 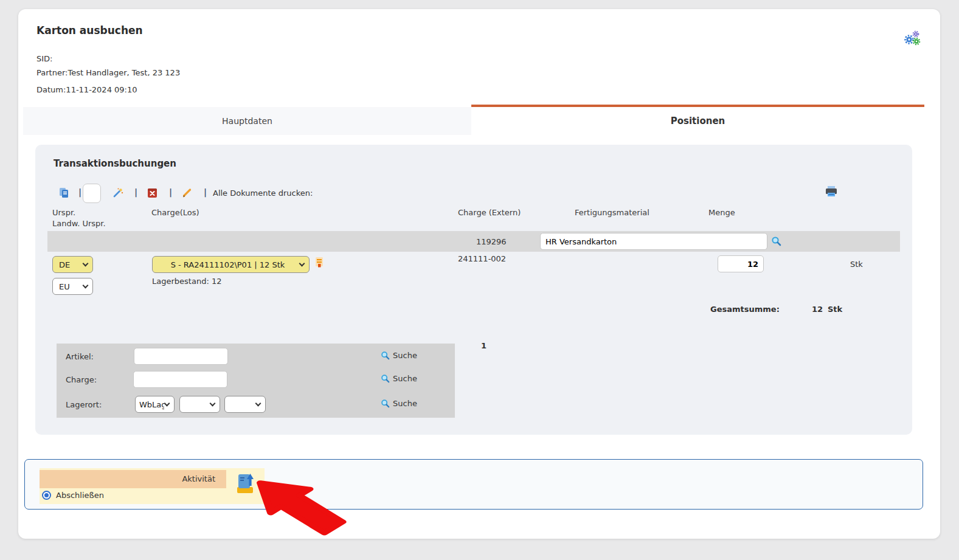 I want to click on copy-documents-icon-svg, so click(x=64, y=193).